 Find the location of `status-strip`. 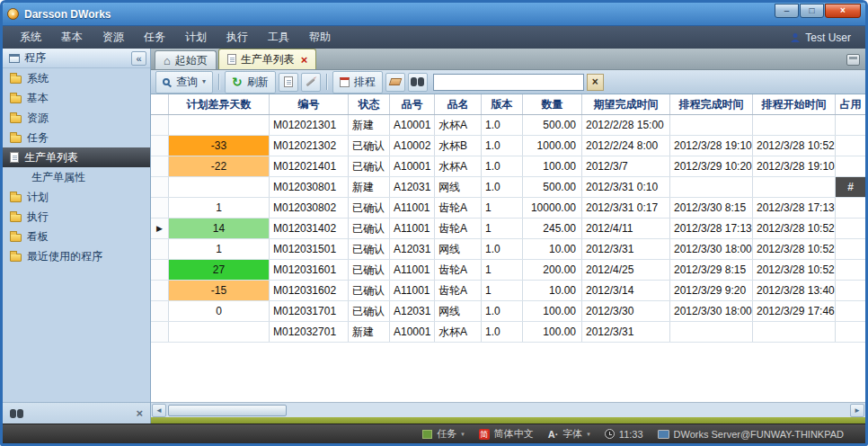

status-strip is located at coordinates (509, 421).